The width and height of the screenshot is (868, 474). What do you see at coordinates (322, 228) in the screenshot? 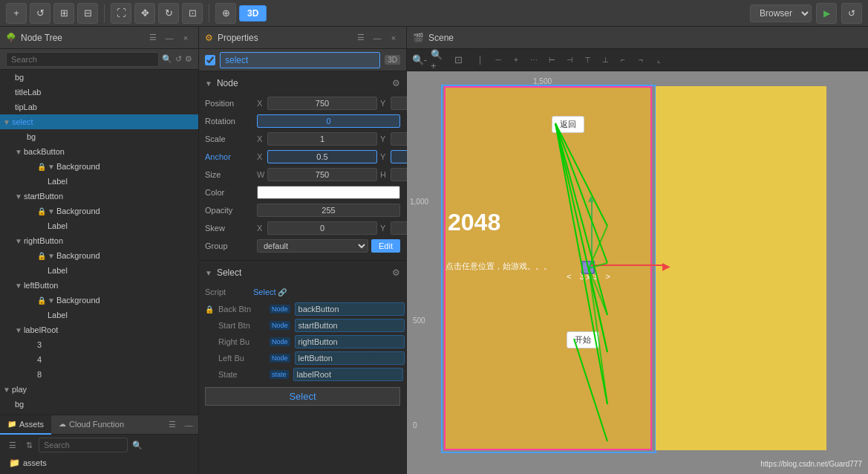
I see `skew-x-input` at bounding box center [322, 228].